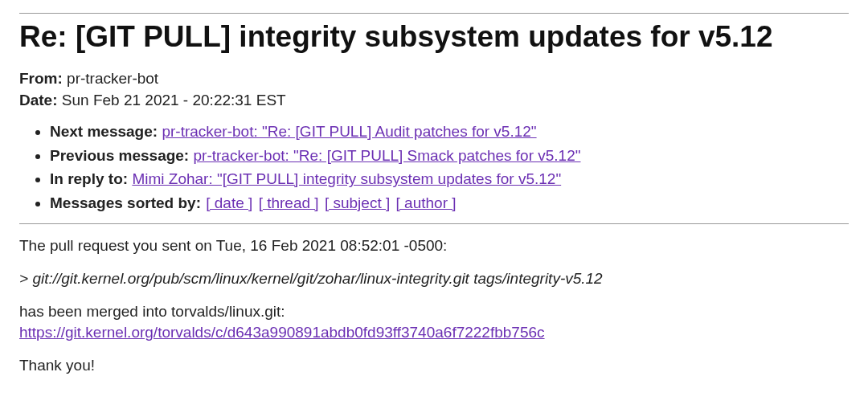  What do you see at coordinates (119, 156) in the screenshot?
I see `prev-label: Previous message:` at bounding box center [119, 156].